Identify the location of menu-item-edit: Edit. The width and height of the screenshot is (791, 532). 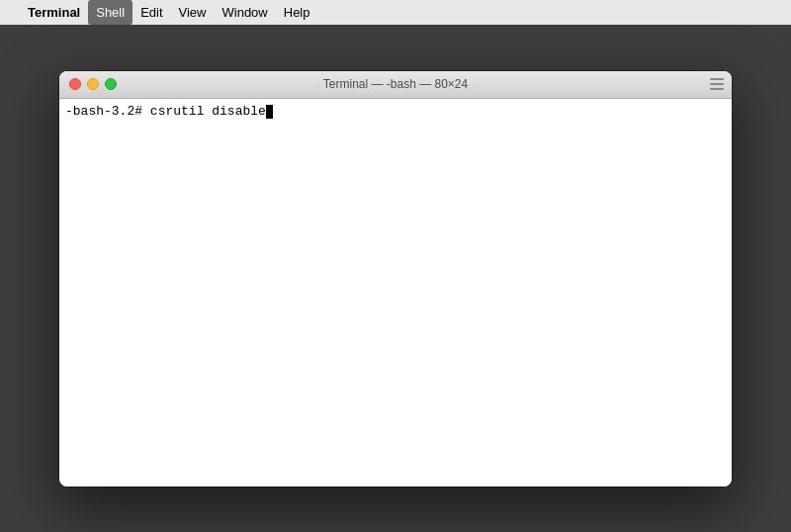
(151, 12).